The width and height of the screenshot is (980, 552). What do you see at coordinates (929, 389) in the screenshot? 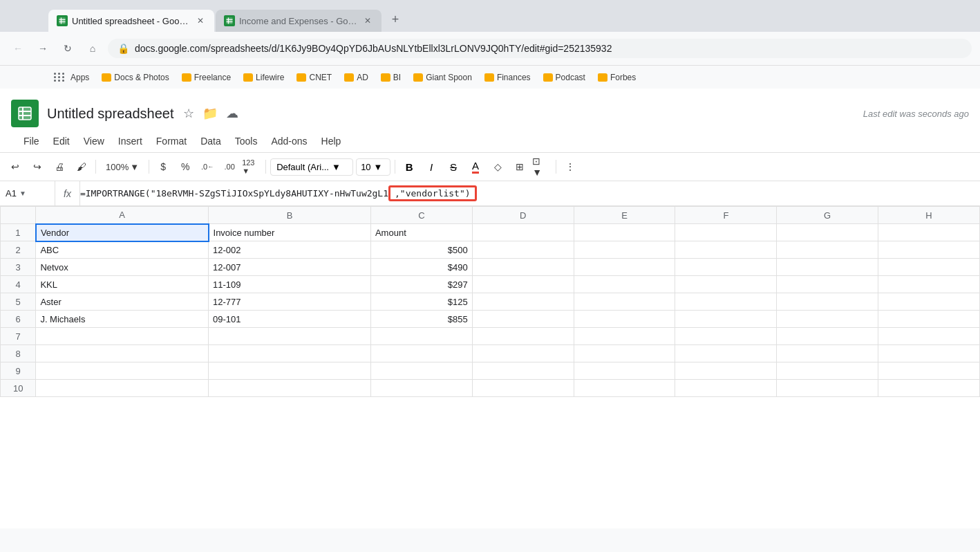
I see `cell-h10` at bounding box center [929, 389].